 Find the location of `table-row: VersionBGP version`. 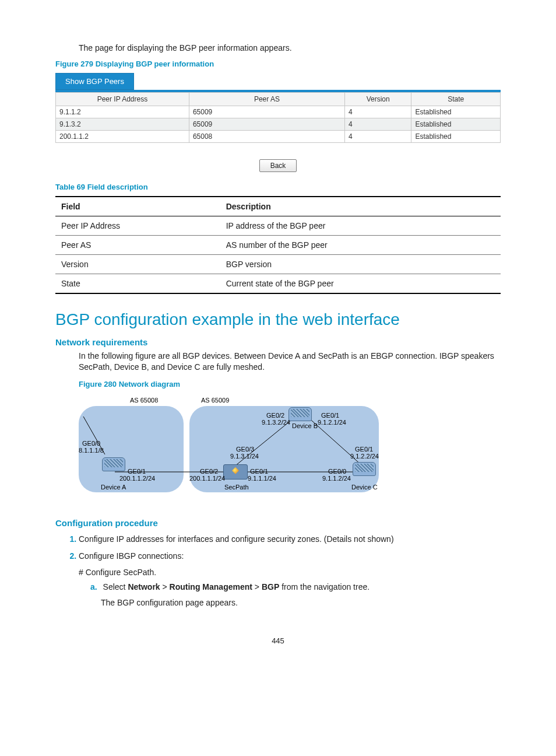

table-row: VersionBGP version is located at coordinates (278, 265).